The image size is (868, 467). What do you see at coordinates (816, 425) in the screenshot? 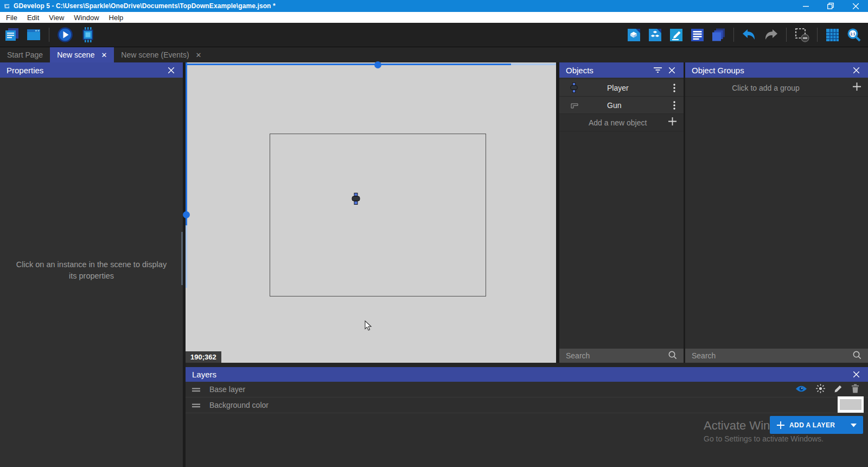
I see `add-layer-button: ADD A LAYER` at bounding box center [816, 425].